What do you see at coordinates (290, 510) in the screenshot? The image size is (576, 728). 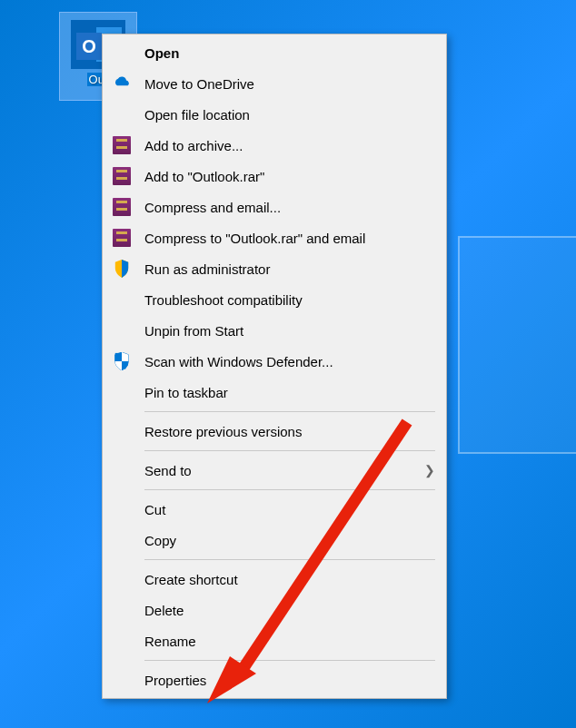 I see `menu-item-label: Cut` at bounding box center [290, 510].